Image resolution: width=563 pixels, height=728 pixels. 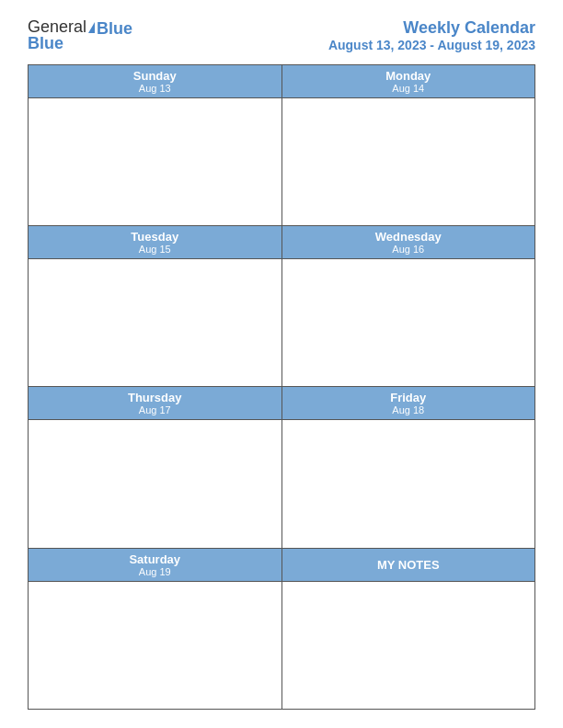 I want to click on monday-date: Aug 14, so click(x=408, y=88).